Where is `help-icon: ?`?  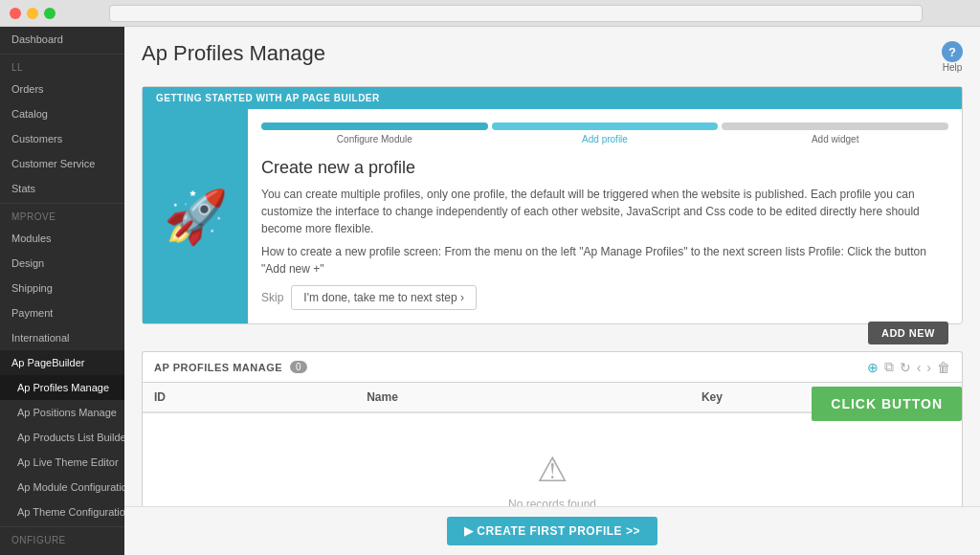 help-icon: ? is located at coordinates (952, 52).